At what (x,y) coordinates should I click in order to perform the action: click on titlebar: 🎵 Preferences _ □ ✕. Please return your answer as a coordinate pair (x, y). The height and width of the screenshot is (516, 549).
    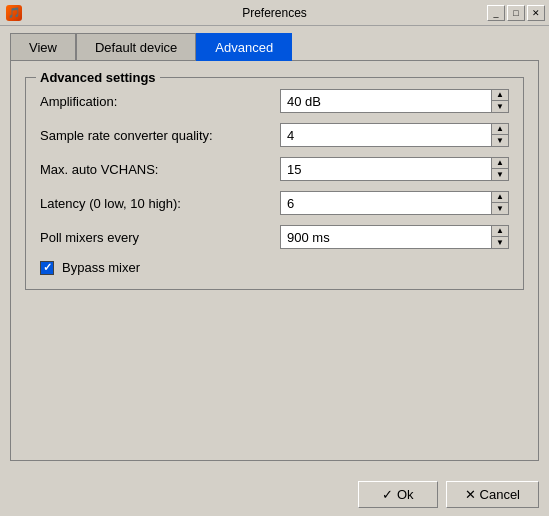
    Looking at the image, I should click on (274, 13).